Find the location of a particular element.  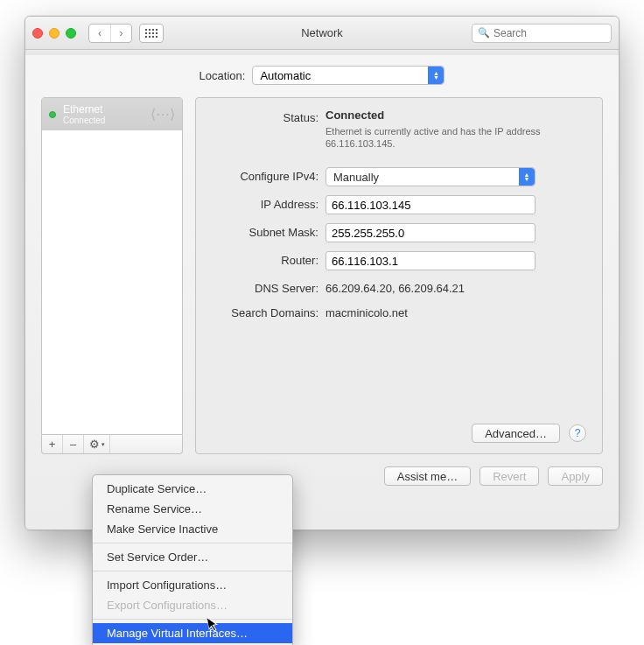

add-service-button: + is located at coordinates (52, 445).